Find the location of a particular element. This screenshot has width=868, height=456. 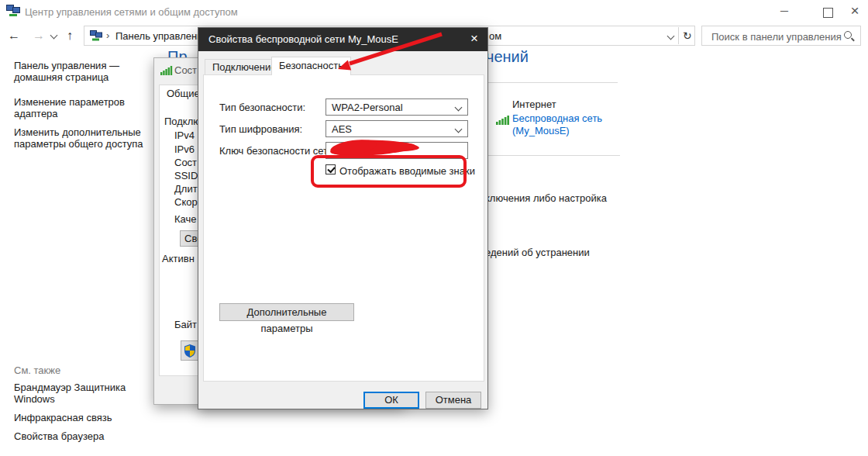

setup-text-fragment: ключения либо настройка is located at coordinates (546, 199).